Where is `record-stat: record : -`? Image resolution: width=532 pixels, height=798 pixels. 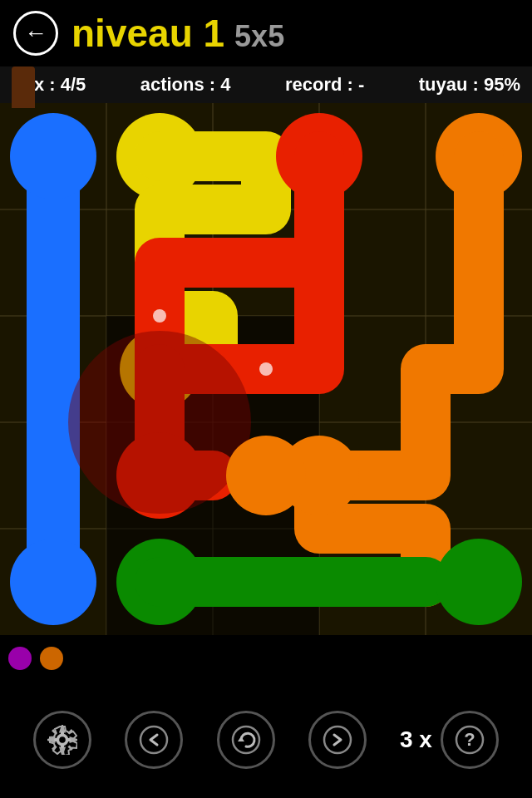 record-stat: record : - is located at coordinates (324, 85).